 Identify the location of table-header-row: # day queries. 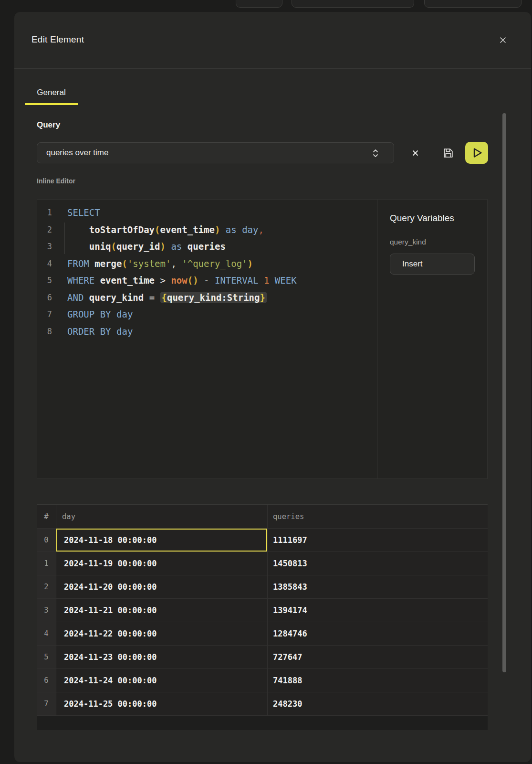
(262, 517).